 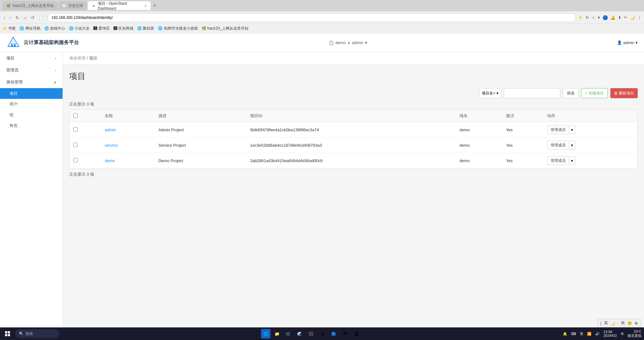 I want to click on col-checkbox, so click(x=86, y=116).